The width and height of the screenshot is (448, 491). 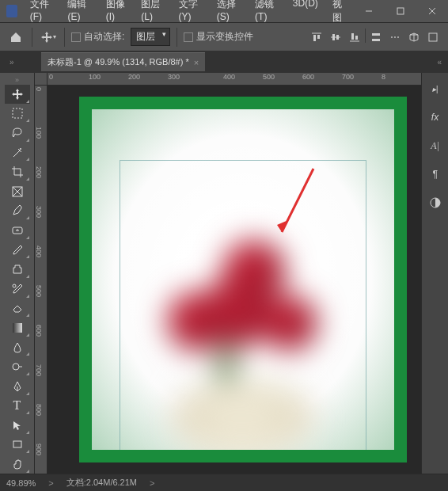 What do you see at coordinates (17, 94) in the screenshot?
I see `move-tool` at bounding box center [17, 94].